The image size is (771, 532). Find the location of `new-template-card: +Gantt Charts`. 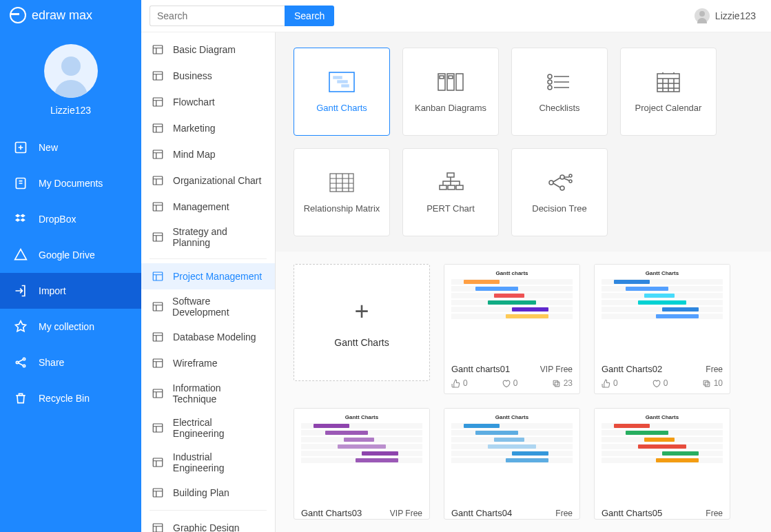

new-template-card: +Gantt Charts is located at coordinates (362, 323).